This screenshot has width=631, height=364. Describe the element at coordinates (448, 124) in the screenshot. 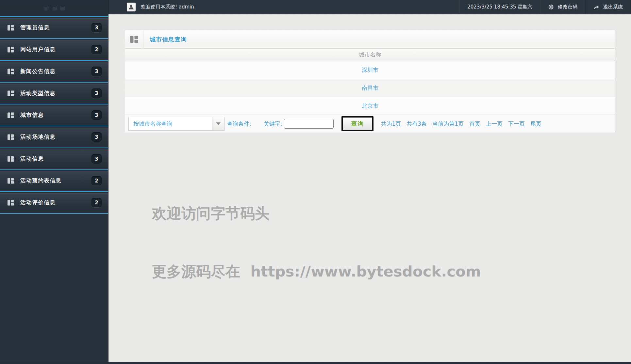

I see `pagination-status: 当前为第1页` at that location.